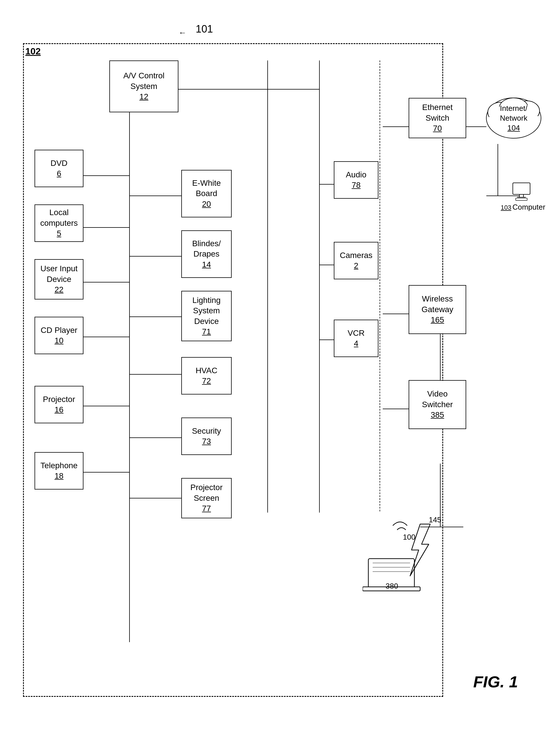 The width and height of the screenshot is (560, 734). What do you see at coordinates (437, 309) in the screenshot?
I see `wireless-gateway-box: WirelessGateway 165` at bounding box center [437, 309].